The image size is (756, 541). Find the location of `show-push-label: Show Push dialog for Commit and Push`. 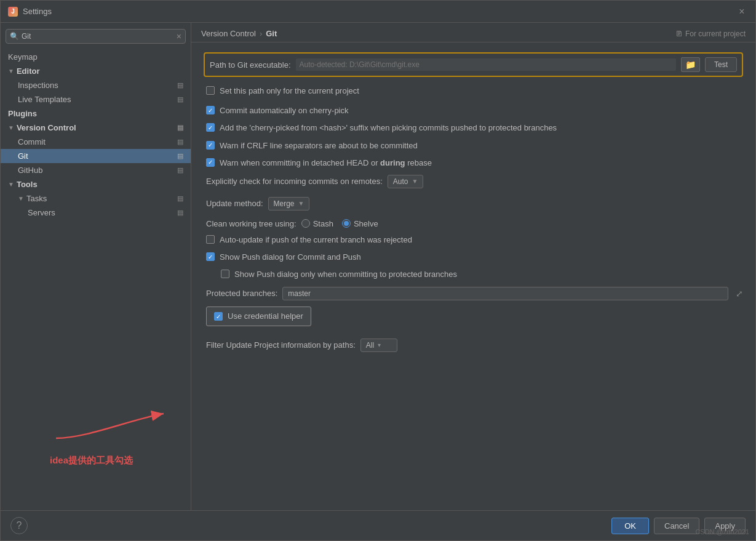

show-push-label: Show Push dialog for Commit and Push is located at coordinates (290, 257).